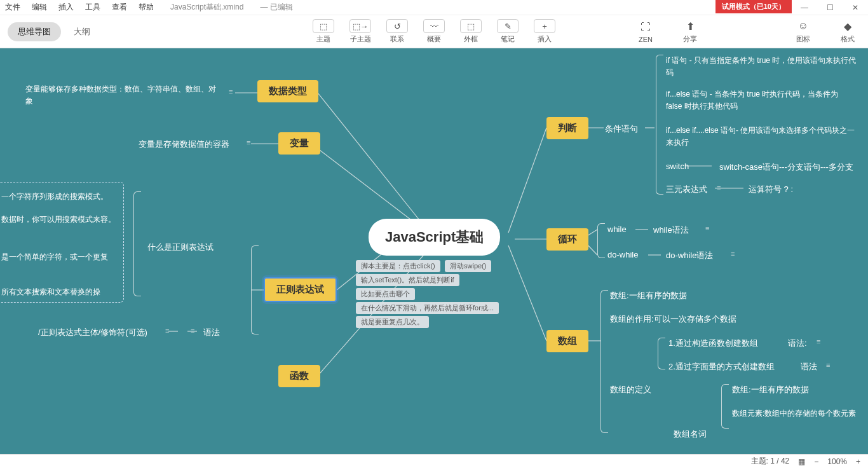  What do you see at coordinates (255, 290) in the screenshot?
I see `bracket-regex` at bounding box center [255, 290].